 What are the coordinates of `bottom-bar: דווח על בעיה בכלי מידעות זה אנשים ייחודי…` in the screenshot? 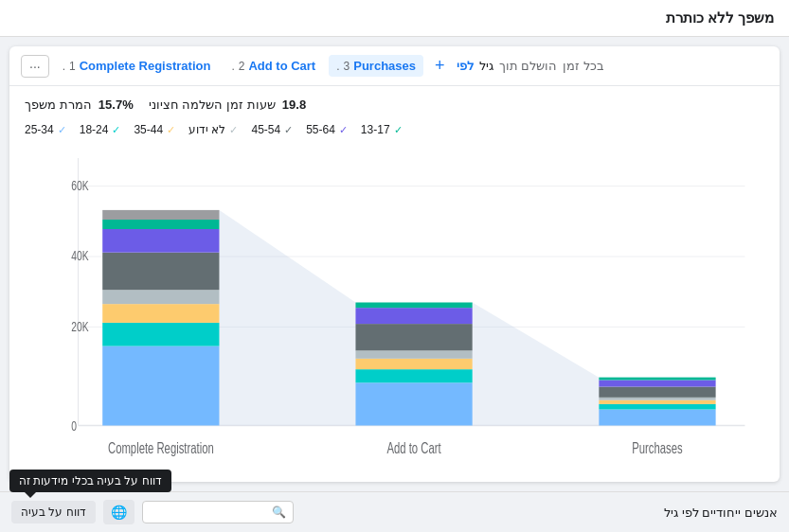 It's located at (394, 511).